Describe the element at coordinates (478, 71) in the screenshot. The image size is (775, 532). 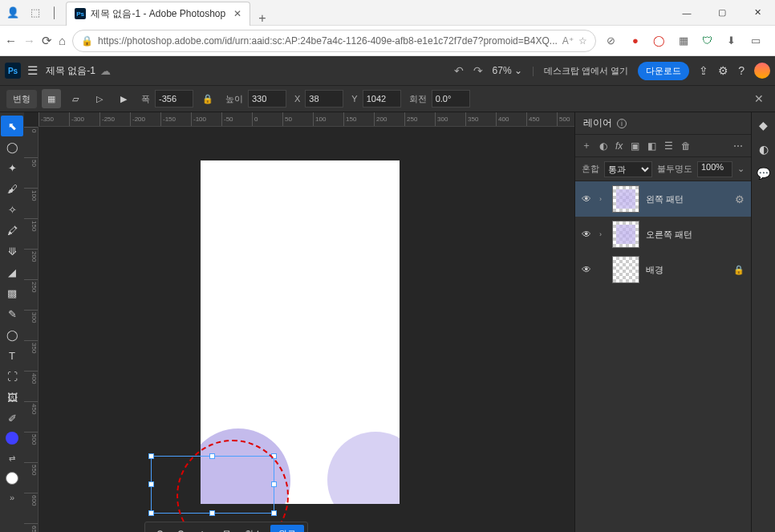
I see `redo-button: ↷` at that location.